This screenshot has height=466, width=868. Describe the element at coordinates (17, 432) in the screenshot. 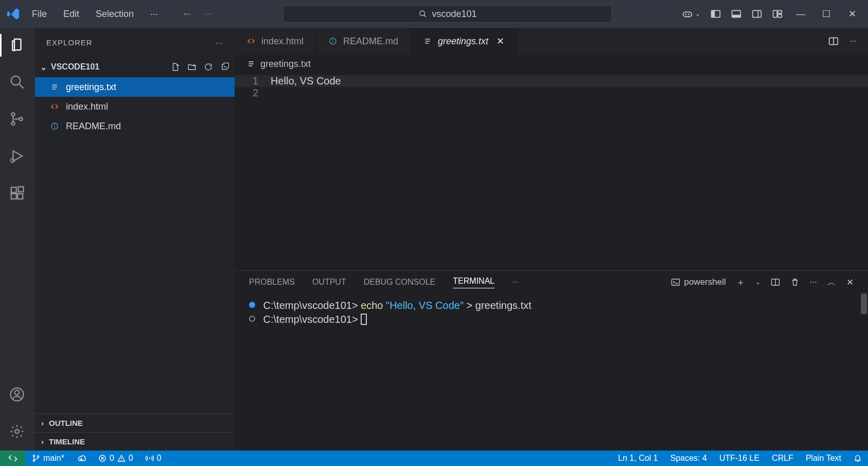

I see `activity-settings-icon` at that location.